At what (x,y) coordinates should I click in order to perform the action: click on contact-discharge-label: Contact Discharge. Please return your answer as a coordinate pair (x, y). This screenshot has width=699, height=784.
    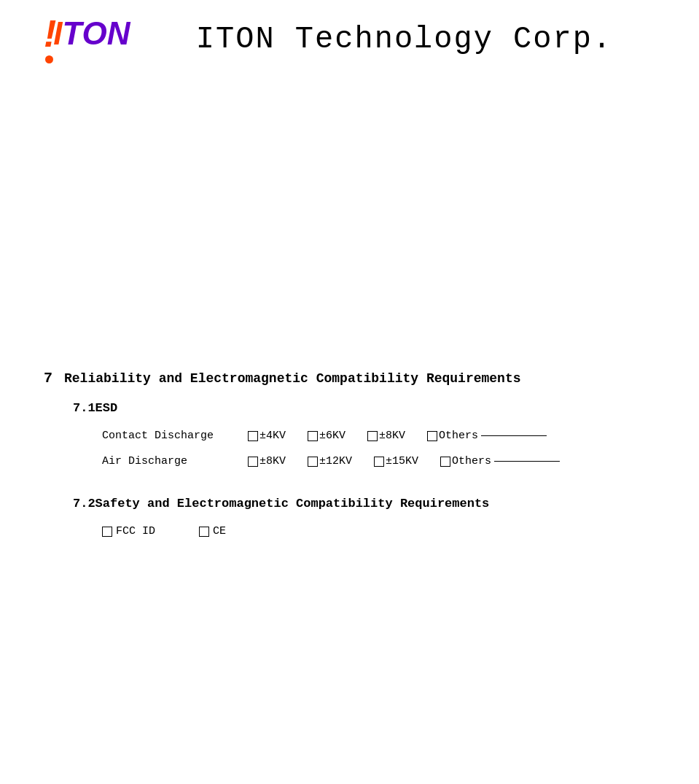
    Looking at the image, I should click on (175, 436).